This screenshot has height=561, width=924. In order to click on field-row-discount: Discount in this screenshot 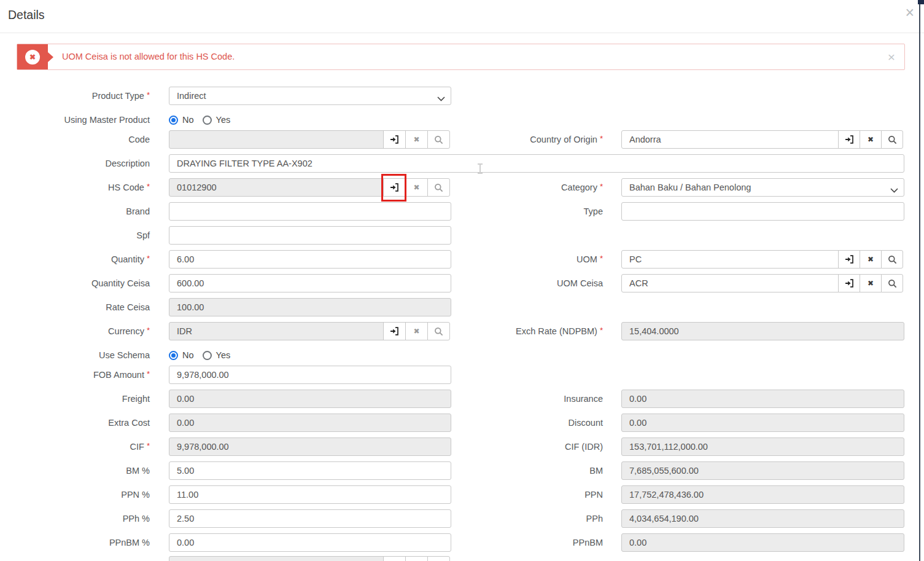, I will do `click(462, 423)`.